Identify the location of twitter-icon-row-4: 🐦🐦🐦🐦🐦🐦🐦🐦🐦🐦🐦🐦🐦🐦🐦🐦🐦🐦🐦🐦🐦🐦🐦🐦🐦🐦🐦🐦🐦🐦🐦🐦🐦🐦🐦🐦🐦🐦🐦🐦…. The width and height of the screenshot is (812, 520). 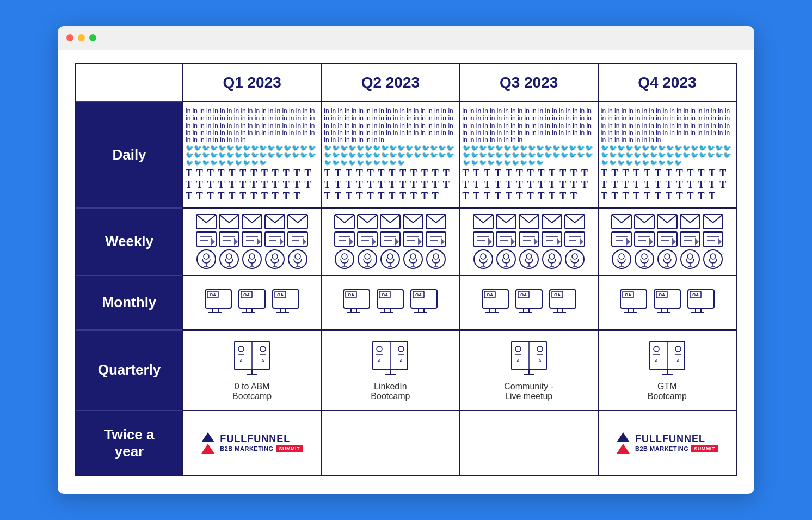
(667, 156).